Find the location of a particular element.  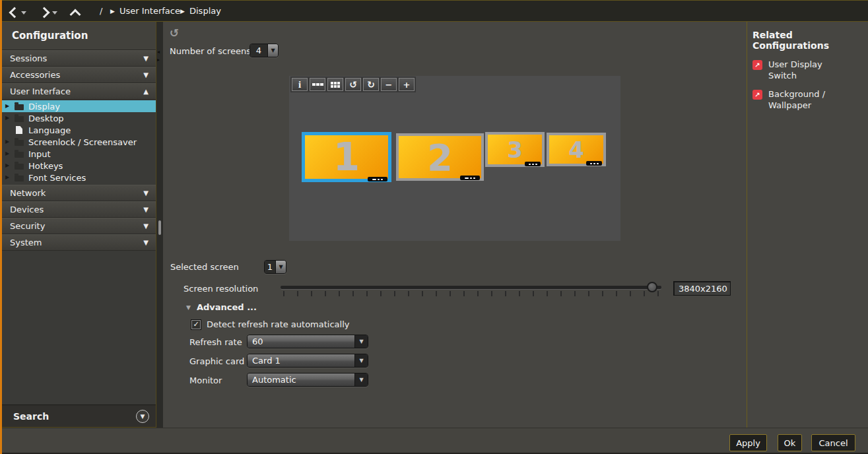

monitor-arrangement-panel: i ↺ ↻ − + 1 2 3 4 is located at coordinates (455, 158).